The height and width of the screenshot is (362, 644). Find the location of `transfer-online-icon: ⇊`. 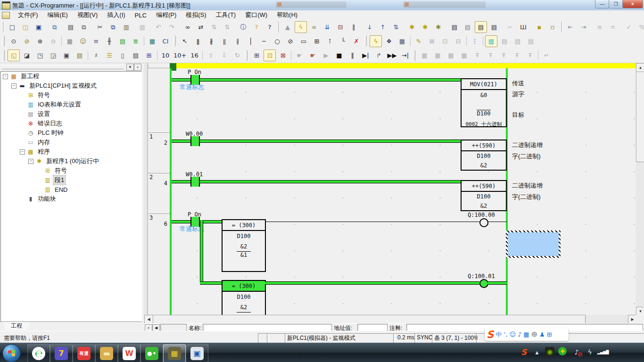

transfer-online-icon: ⇊ is located at coordinates (327, 27).